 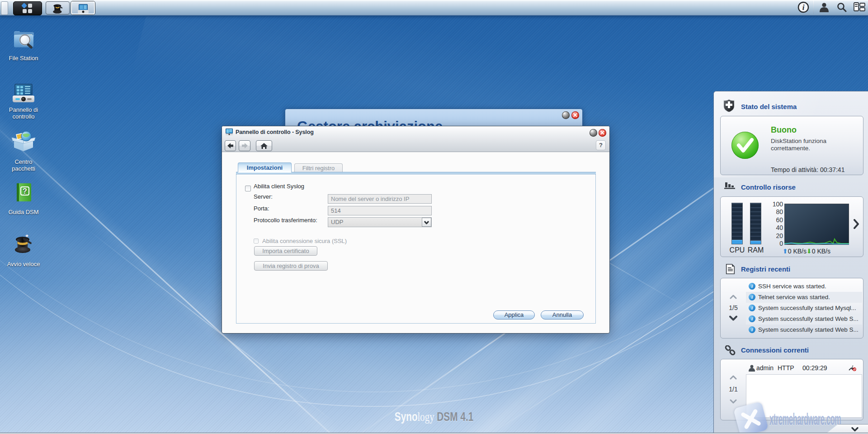 What do you see at coordinates (804, 7) in the screenshot?
I see `svg-text: i` at bounding box center [804, 7].